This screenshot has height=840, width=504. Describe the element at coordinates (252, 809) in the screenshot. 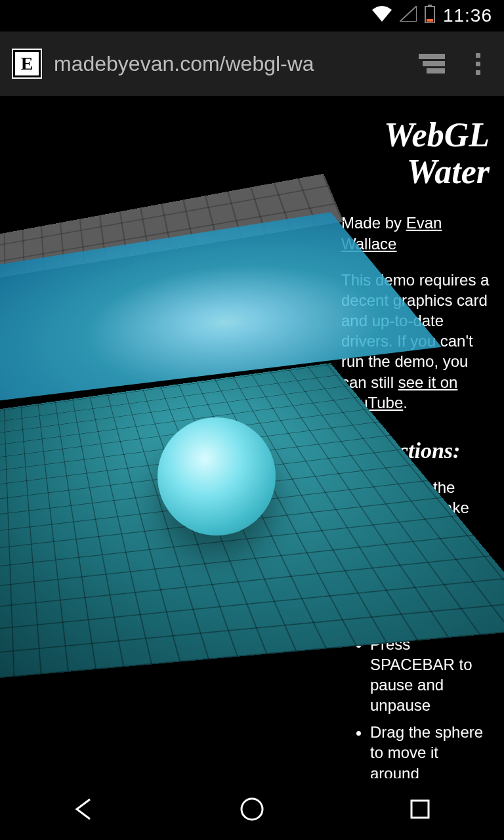

I see `home-button` at that location.